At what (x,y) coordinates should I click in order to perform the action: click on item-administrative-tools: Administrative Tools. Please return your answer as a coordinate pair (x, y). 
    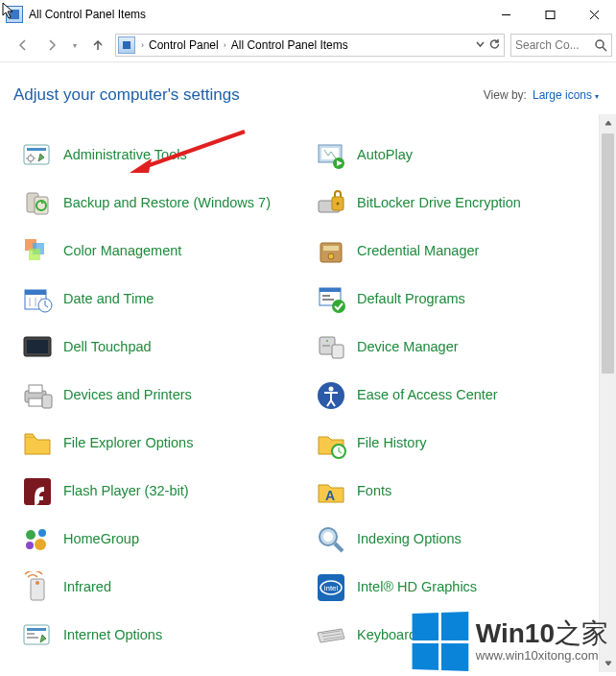
    Looking at the image, I should click on (161, 156).